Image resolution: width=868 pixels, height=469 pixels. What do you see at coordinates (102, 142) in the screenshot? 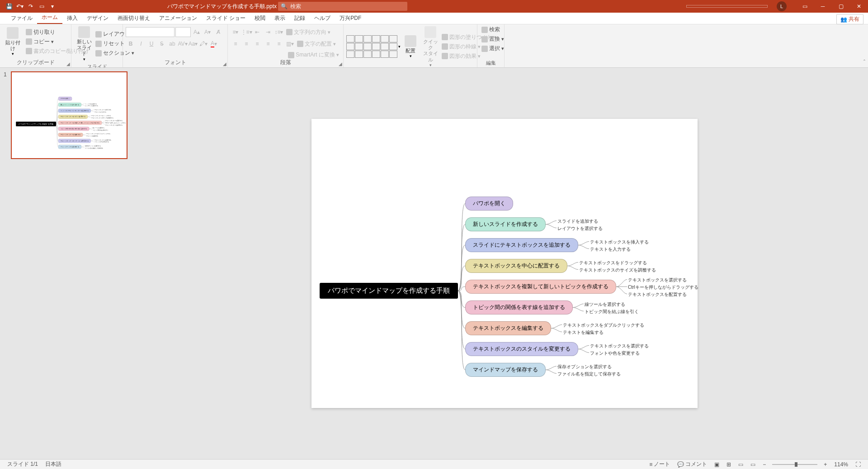
I see `mindmap-sub-7-1: フォントや色を変更する` at bounding box center [102, 142].